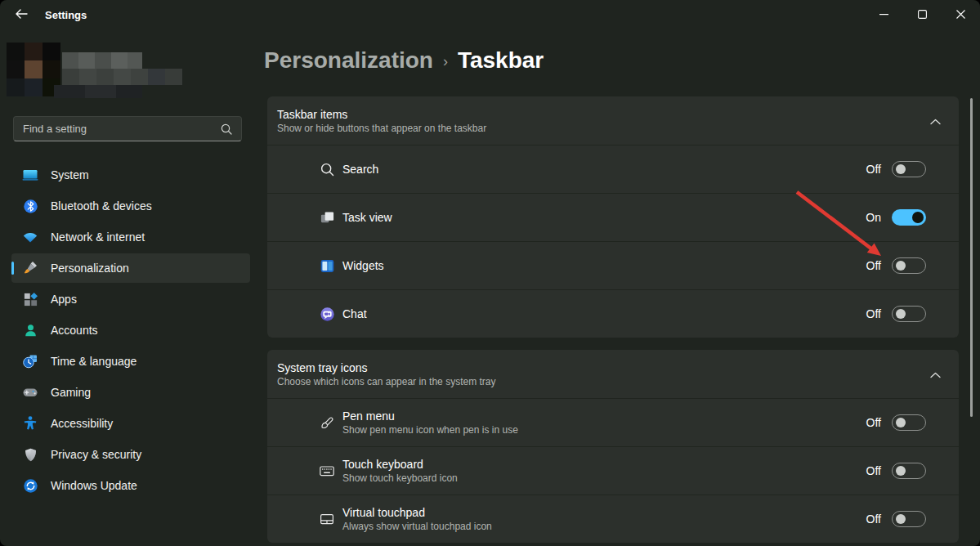 The image size is (980, 546). I want to click on sidebar-item-gaming: Gaming, so click(131, 392).